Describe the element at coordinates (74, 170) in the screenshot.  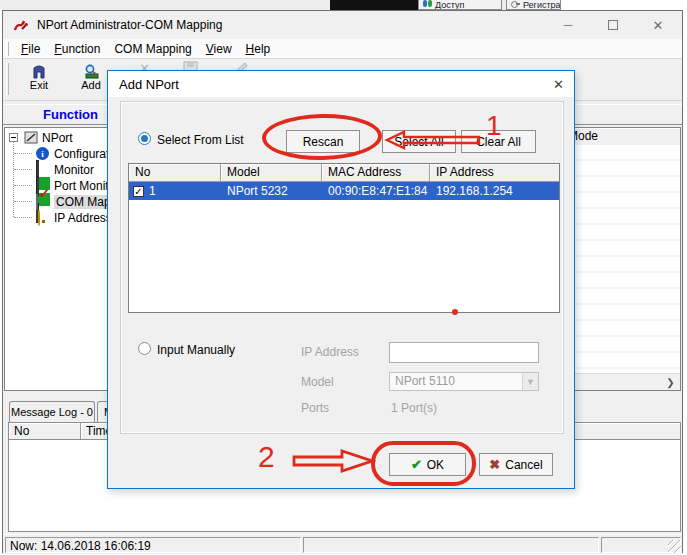
I see `tree-item-label: Monitor` at that location.